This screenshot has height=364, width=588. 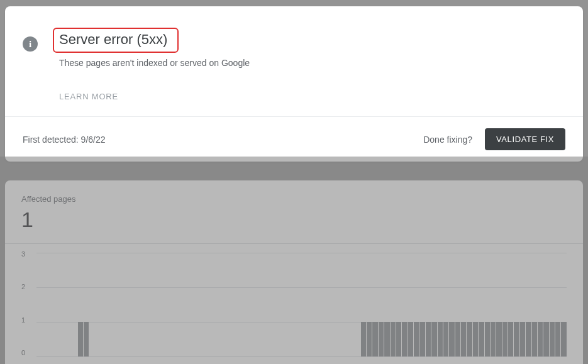 What do you see at coordinates (64, 140) in the screenshot?
I see `first-detected: First detected: 9/6/22` at bounding box center [64, 140].